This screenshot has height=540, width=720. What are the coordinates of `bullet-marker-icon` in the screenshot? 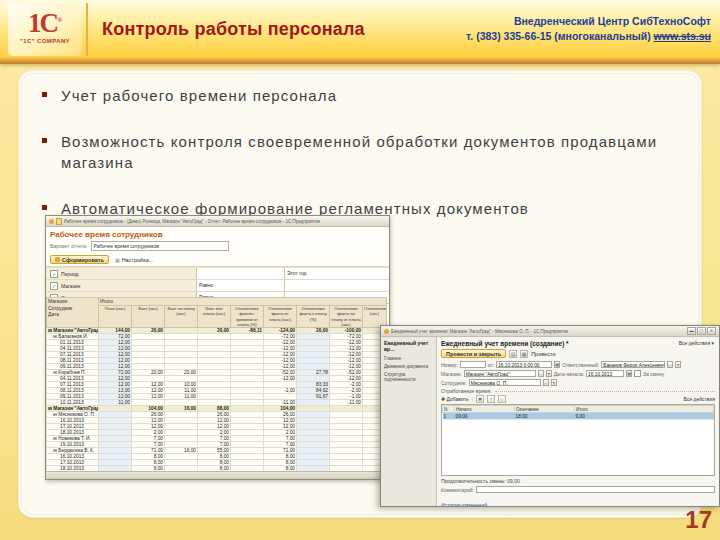 It's located at (44, 208).